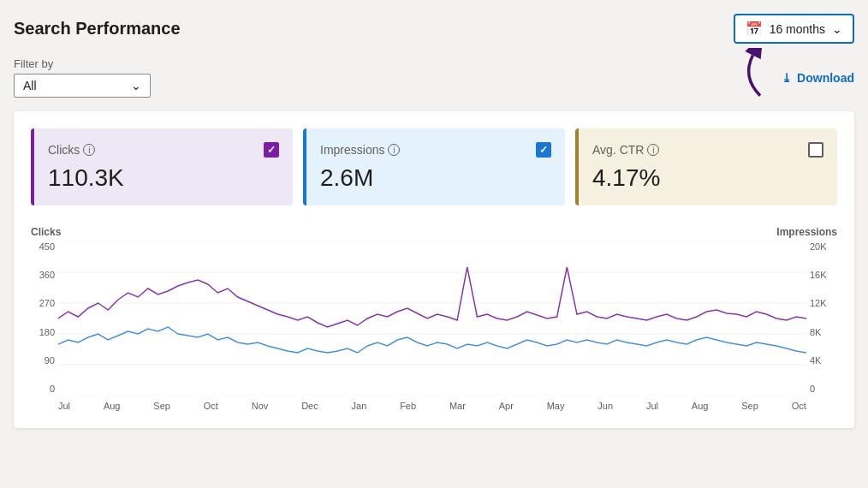  What do you see at coordinates (432, 406) in the screenshot?
I see `x-axis-labels: Jul Aug Sep Oct Nov Dec Jan Feb Mar Apr …` at bounding box center [432, 406].